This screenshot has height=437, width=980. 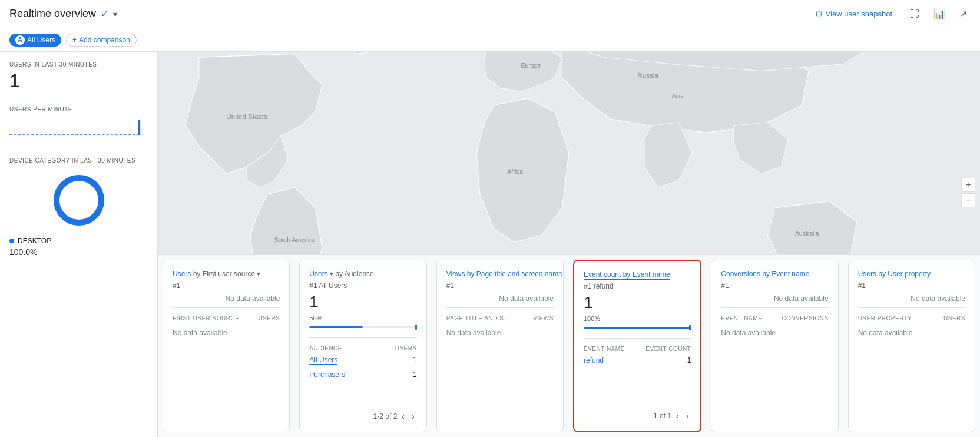 I want to click on card-3-title-link: Views by Page title and screen name, so click(x=504, y=274).